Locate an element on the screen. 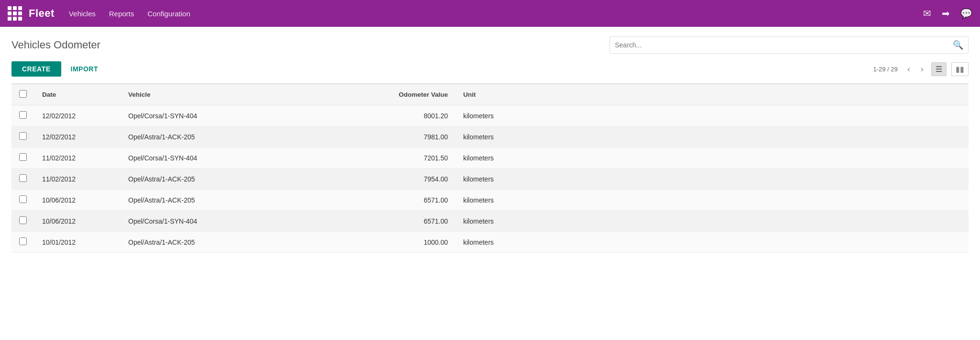  search-input is located at coordinates (784, 45).